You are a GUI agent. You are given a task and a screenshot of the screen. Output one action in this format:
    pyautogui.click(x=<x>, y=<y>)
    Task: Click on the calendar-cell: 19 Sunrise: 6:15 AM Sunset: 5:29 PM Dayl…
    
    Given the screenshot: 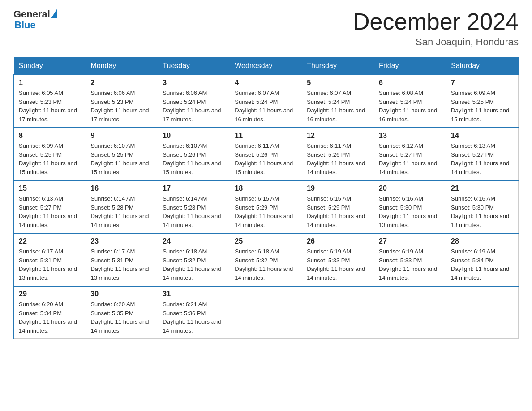 What is the action you would take?
    pyautogui.click(x=339, y=207)
    